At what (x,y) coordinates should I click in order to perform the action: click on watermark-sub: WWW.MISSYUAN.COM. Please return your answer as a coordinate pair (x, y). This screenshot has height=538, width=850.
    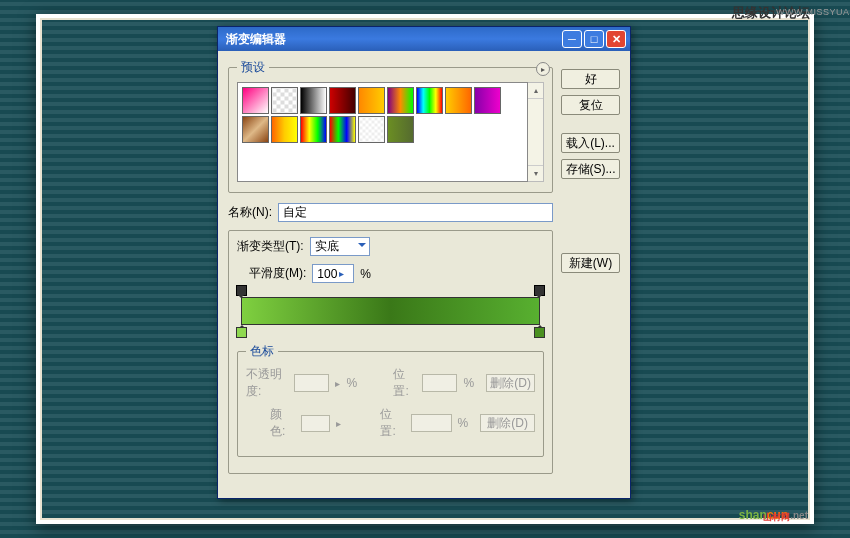
    Looking at the image, I should click on (813, 12).